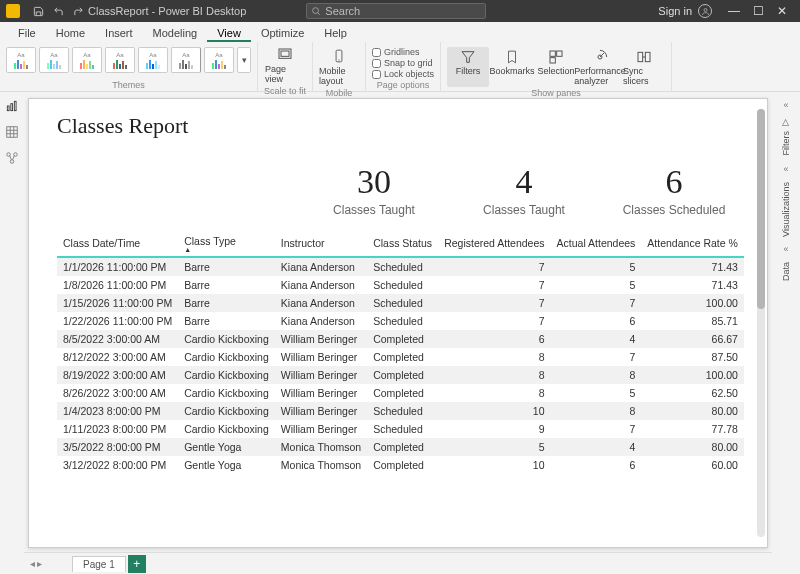 This screenshot has width=800, height=574. I want to click on user-avatar-icon, so click(705, 11).